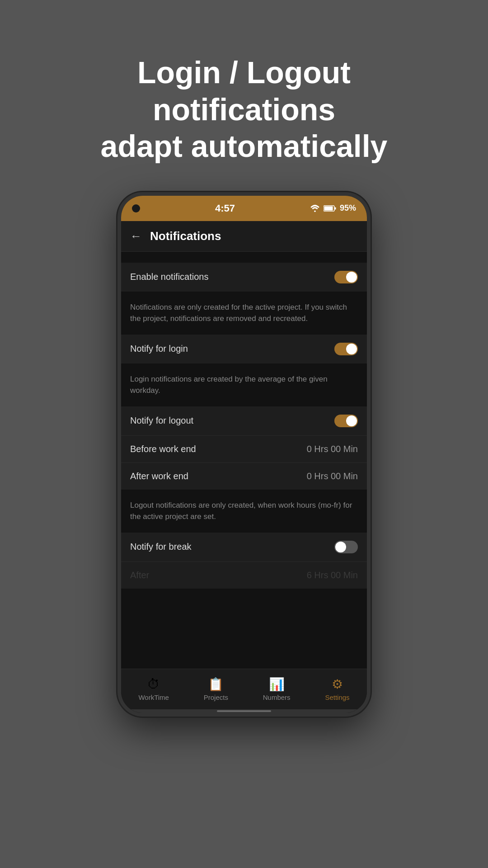  Describe the element at coordinates (169, 277) in the screenshot. I see `enable-notifications-label: Enable notifications` at that location.